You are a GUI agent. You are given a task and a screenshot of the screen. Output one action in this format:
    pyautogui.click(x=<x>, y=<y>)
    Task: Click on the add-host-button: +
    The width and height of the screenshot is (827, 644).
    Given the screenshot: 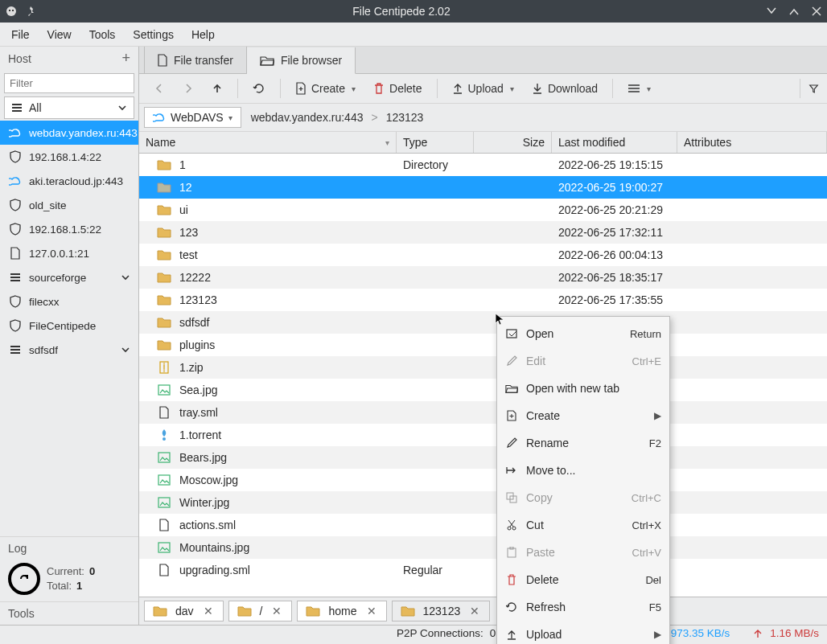 What is the action you would take?
    pyautogui.click(x=125, y=58)
    